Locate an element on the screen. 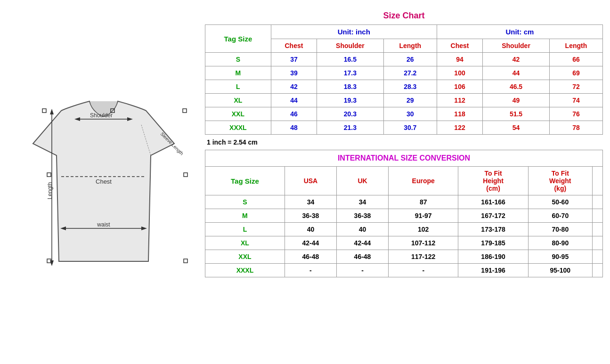  inch-chest-cell: 46 is located at coordinates (294, 114).